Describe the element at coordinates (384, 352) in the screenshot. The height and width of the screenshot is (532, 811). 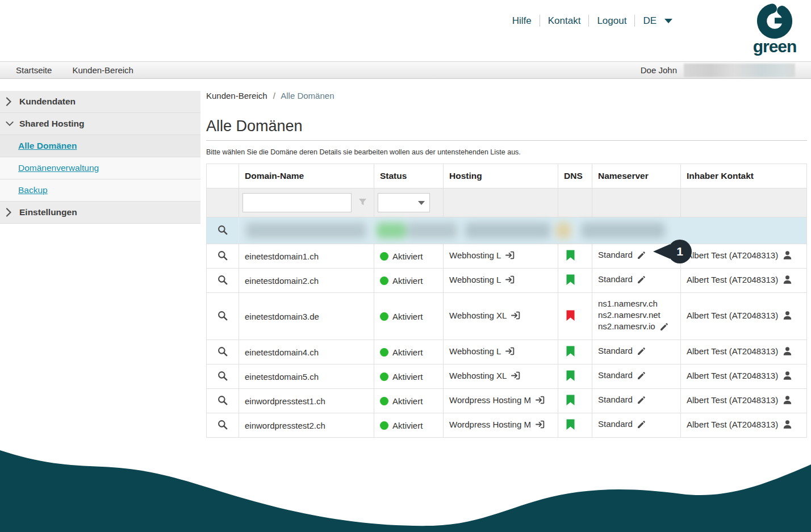
I see `status-dot` at that location.